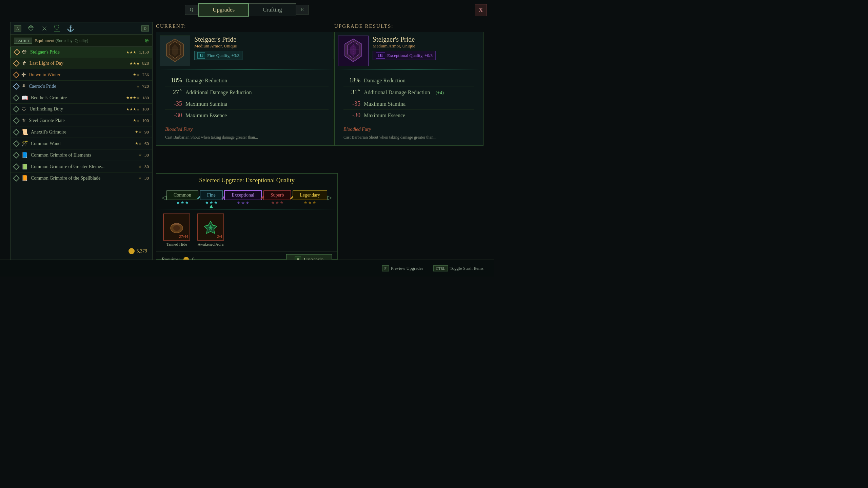 The height and width of the screenshot is (488, 868). Describe the element at coordinates (81, 109) in the screenshot. I see `list-item: 🛡Unflinching Duty ★★★☆180` at that location.